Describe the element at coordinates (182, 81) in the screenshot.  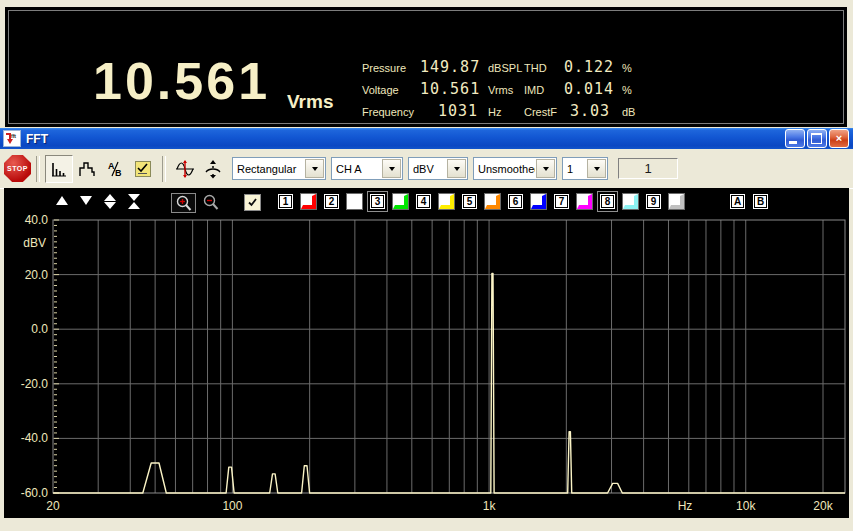
I see `main-voltage-value: 10.561` at that location.